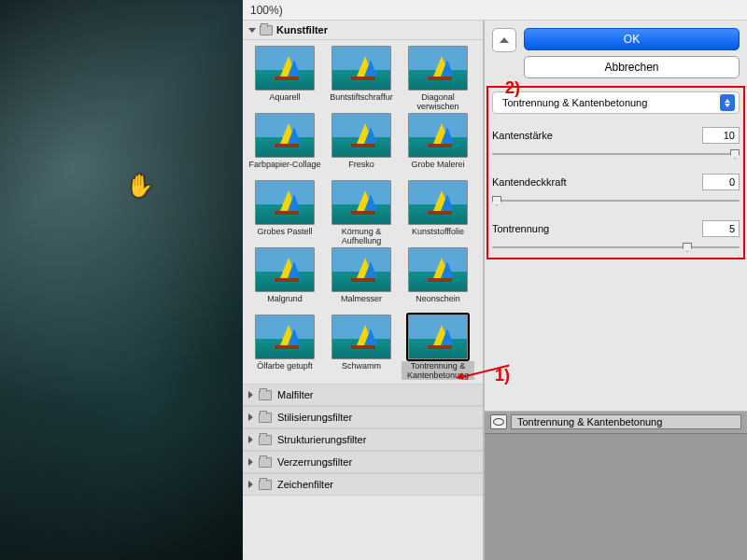  What do you see at coordinates (361, 371) in the screenshot?
I see `thumb-label: Schwamm` at bounding box center [361, 371].